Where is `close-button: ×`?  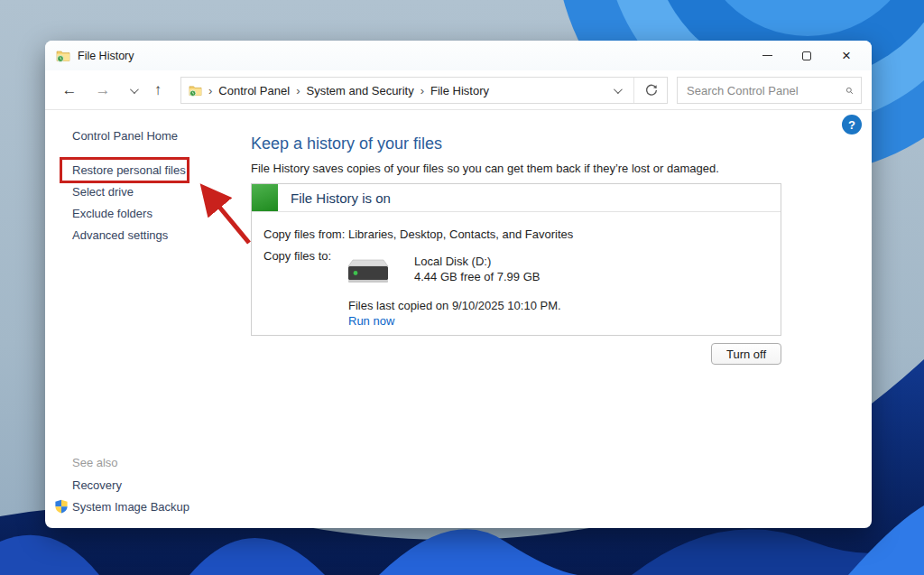
close-button: × is located at coordinates (846, 56).